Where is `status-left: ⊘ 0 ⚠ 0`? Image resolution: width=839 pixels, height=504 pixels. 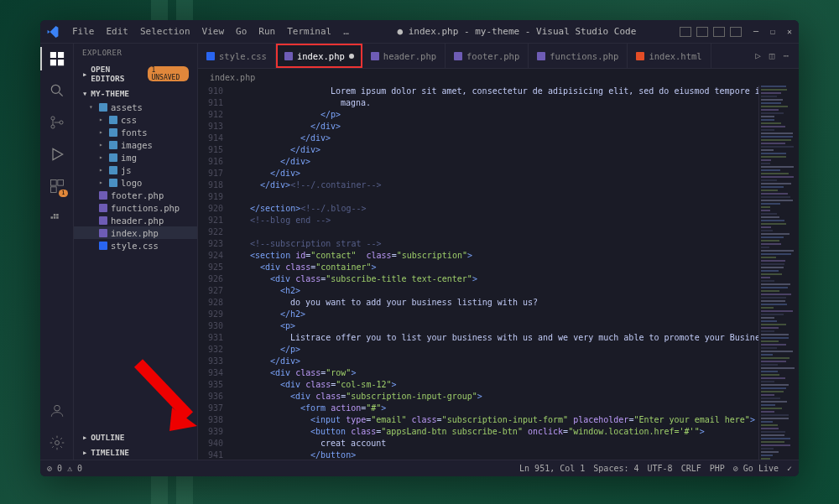 status-left: ⊘ 0 ⚠ 0 is located at coordinates (65, 468).